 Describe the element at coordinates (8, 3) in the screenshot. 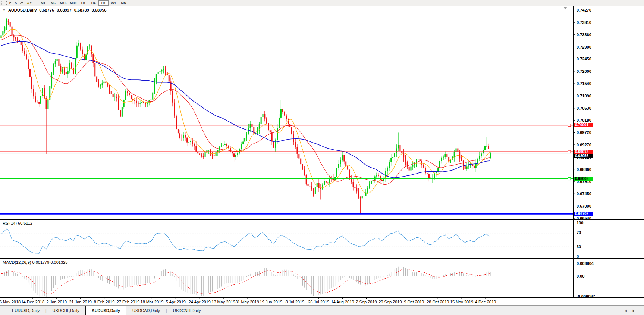

I see `crosshair-tool-button: F` at that location.